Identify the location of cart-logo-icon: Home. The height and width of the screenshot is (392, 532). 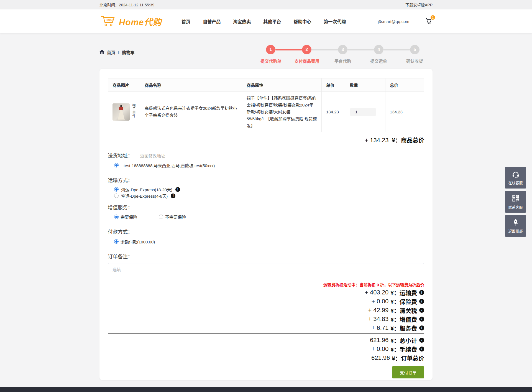
(108, 21).